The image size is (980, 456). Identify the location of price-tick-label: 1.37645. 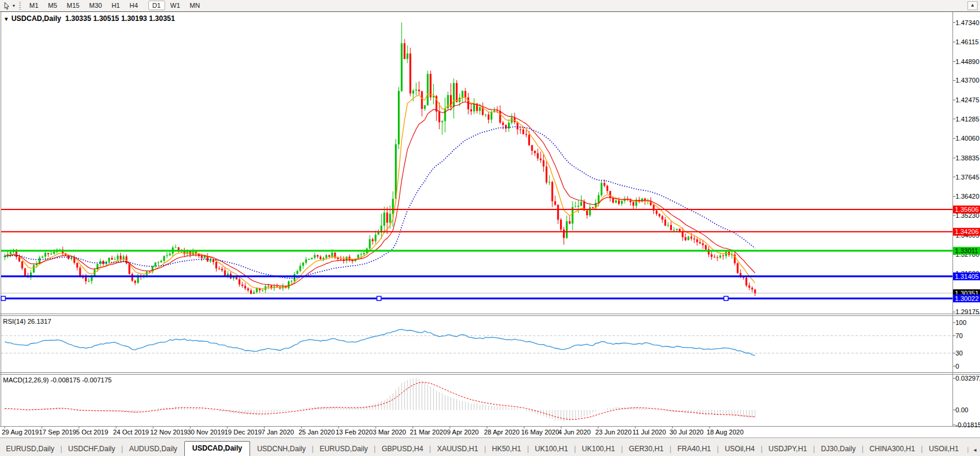
(967, 177).